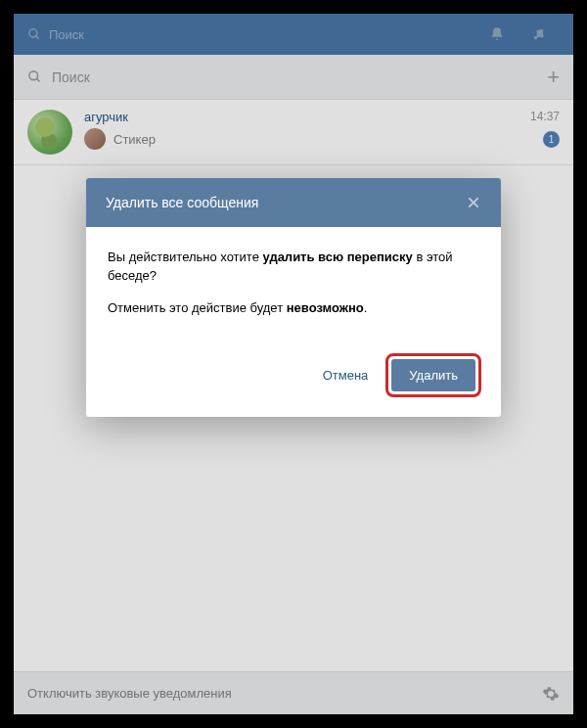 This screenshot has height=728, width=587. I want to click on message-preview: Стикер, so click(329, 139).